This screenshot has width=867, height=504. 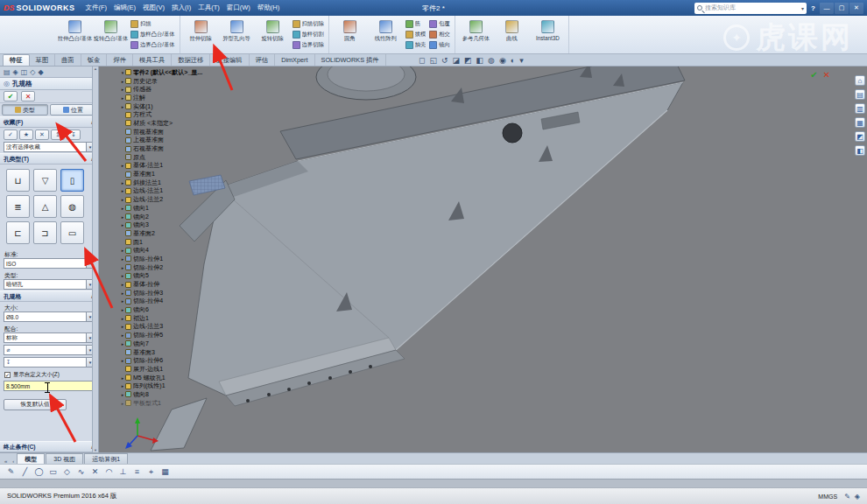 I want to click on tree-item-23: ▸镜向5, so click(x=161, y=276).